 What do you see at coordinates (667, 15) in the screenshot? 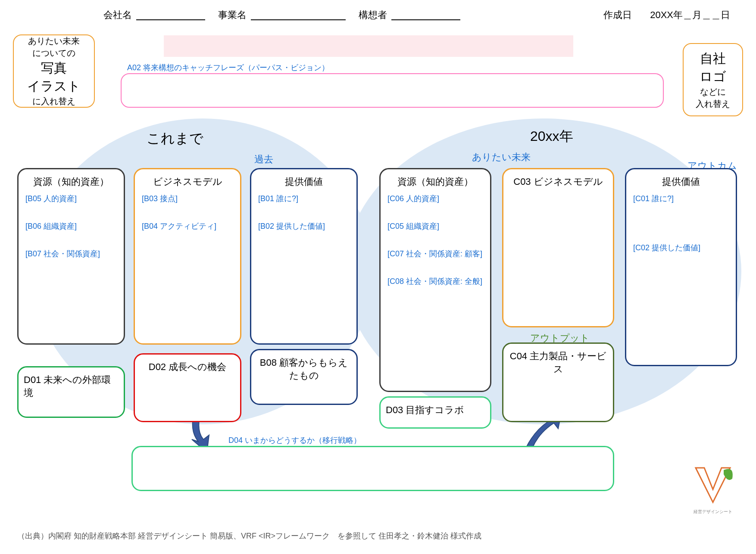
I see `date-field: 作成日 20XX年＿月＿＿日` at bounding box center [667, 15].